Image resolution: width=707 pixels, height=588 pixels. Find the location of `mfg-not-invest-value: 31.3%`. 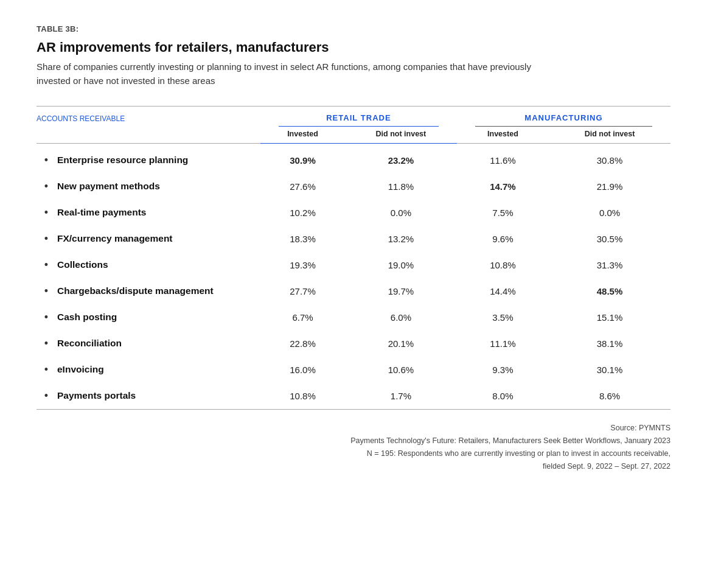

mfg-not-invest-value: 31.3% is located at coordinates (610, 265).